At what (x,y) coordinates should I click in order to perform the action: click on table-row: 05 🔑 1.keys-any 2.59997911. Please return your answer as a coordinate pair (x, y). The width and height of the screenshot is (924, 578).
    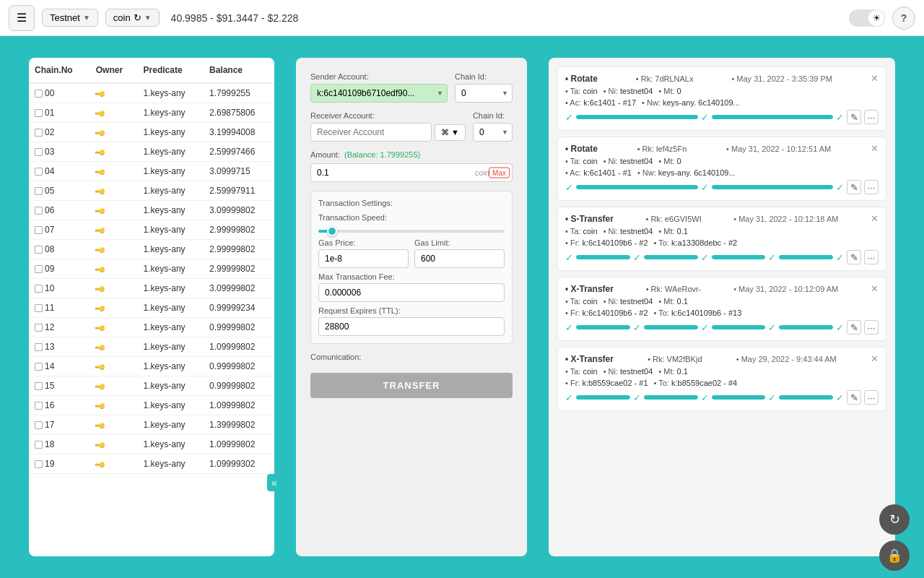
    Looking at the image, I should click on (152, 191).